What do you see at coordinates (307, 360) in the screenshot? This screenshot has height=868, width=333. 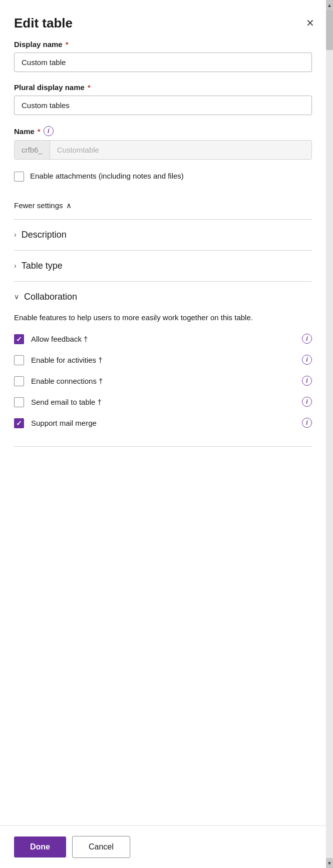 I see `enable-activities-info-icon: i` at bounding box center [307, 360].